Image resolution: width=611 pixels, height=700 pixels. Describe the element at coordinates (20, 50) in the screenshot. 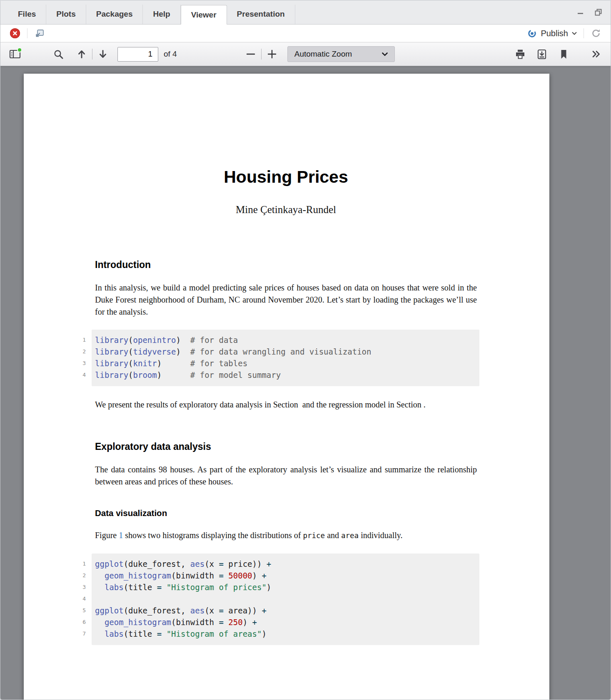

I see `notification-dot` at that location.